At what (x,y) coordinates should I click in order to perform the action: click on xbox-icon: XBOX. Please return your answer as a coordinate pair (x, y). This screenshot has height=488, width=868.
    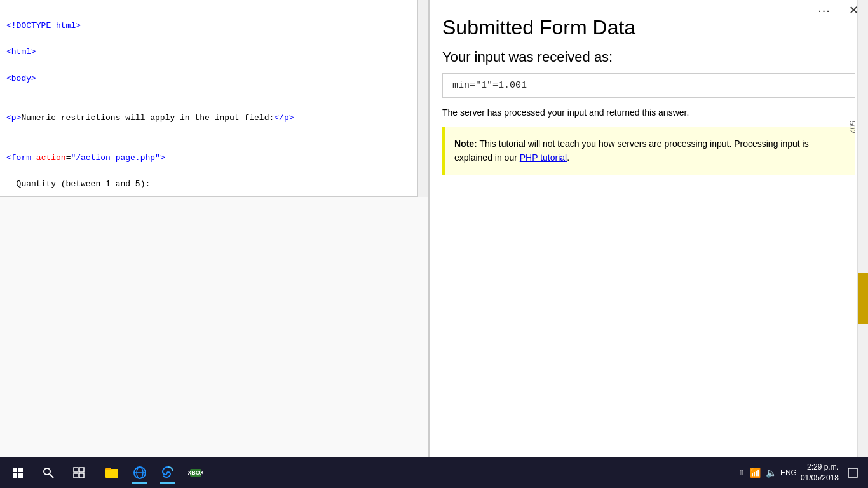
    Looking at the image, I should click on (196, 473).